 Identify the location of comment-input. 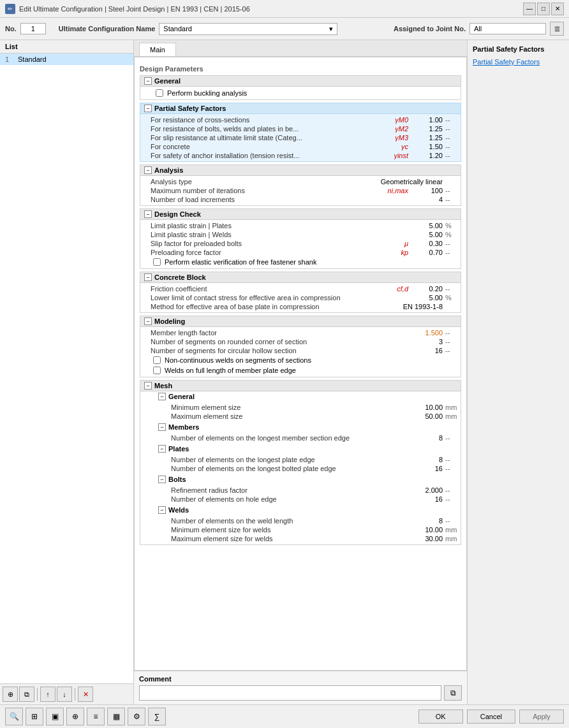
(290, 693).